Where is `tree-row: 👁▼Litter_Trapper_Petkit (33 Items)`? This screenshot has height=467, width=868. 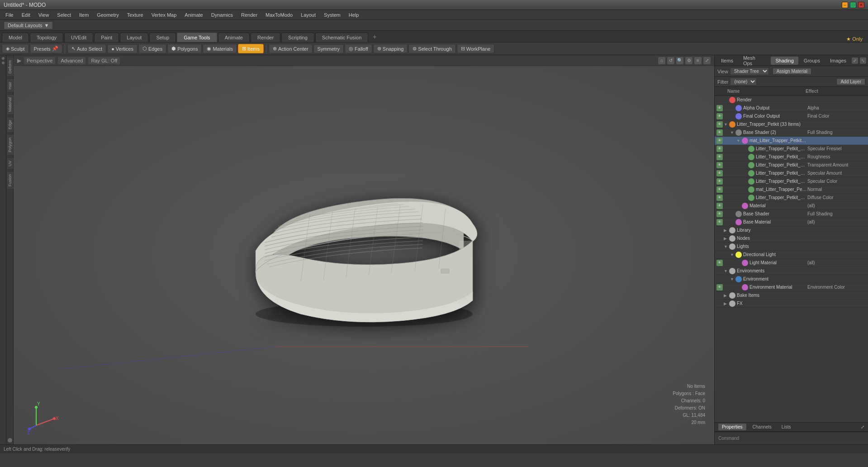 tree-row: 👁▼Litter_Trapper_Petkit (33 Items) is located at coordinates (792, 124).